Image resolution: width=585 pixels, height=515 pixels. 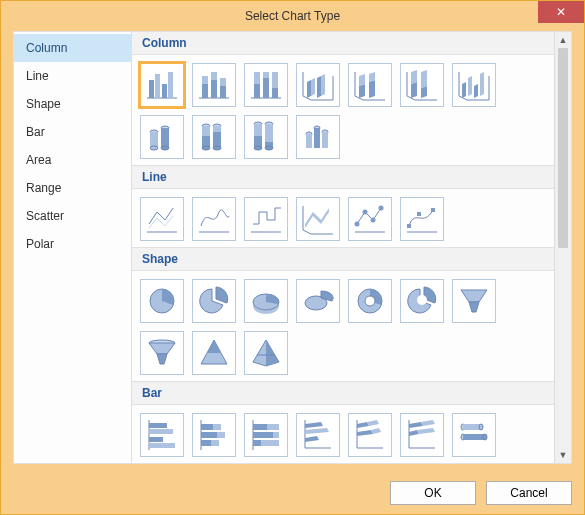 What do you see at coordinates (474, 301) in the screenshot?
I see `funnel-icon` at bounding box center [474, 301].